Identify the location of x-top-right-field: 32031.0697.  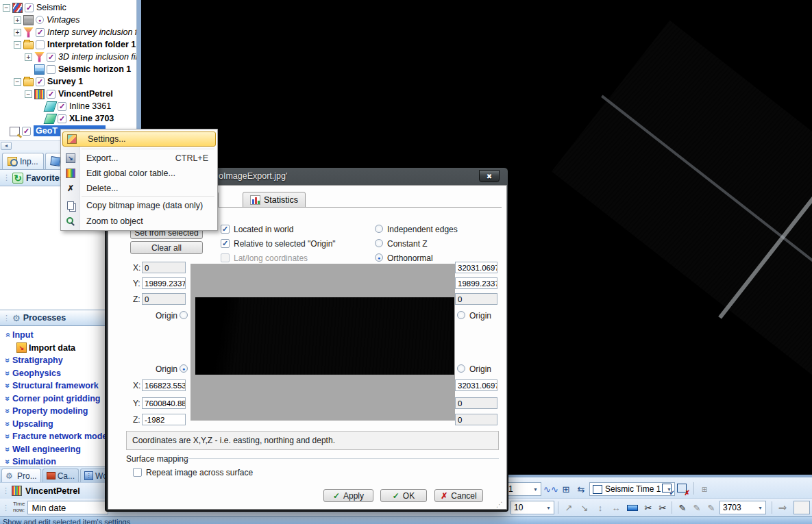
(476, 267).